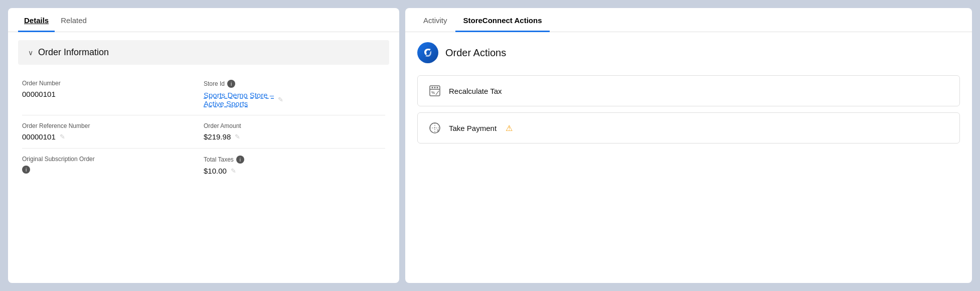  I want to click on field-label-order-number: Order Number, so click(108, 83).